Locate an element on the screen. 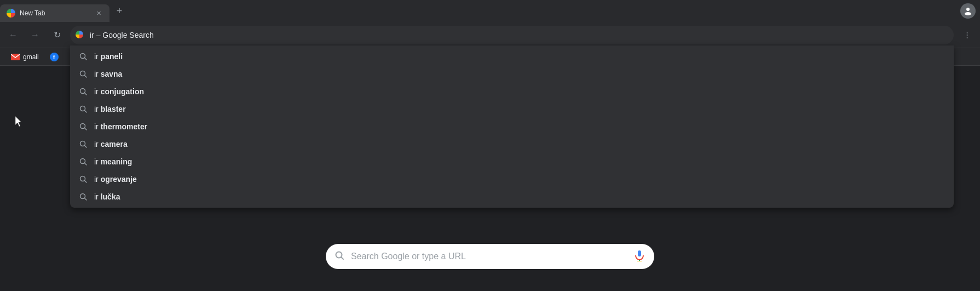  suggestion-item-8: ir lučka is located at coordinates (512, 197).